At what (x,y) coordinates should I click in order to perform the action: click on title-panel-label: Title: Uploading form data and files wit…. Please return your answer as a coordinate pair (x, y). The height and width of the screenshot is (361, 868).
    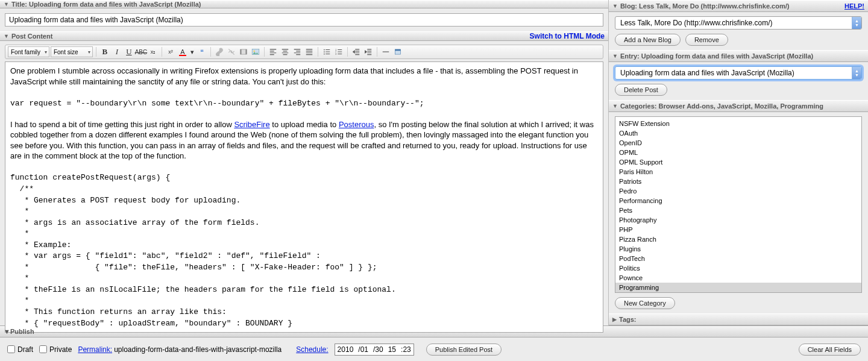
    Looking at the image, I should click on (106, 4).